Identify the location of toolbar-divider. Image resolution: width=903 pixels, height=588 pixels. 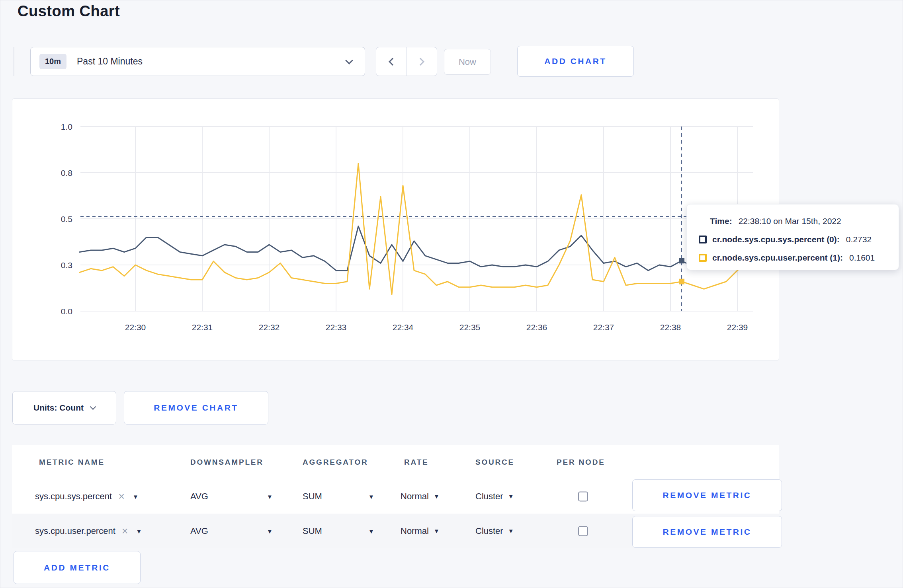
(14, 61).